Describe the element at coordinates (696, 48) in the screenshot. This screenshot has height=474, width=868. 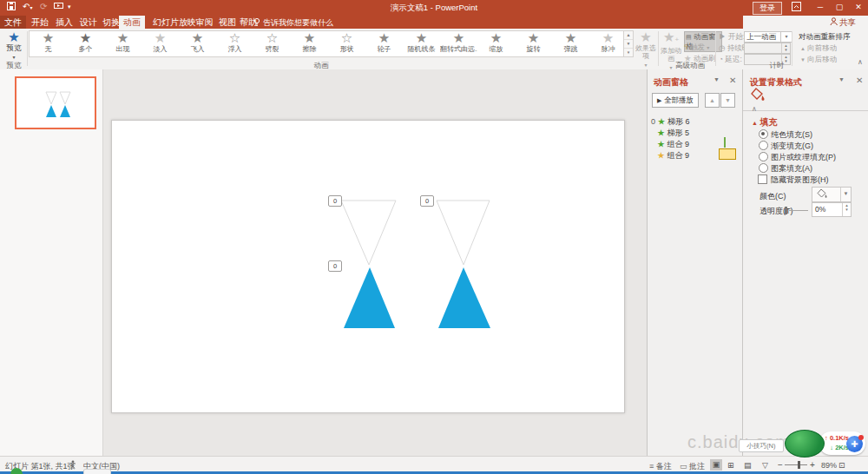
I see `trigger-button: ϟ 触发 ▾` at that location.